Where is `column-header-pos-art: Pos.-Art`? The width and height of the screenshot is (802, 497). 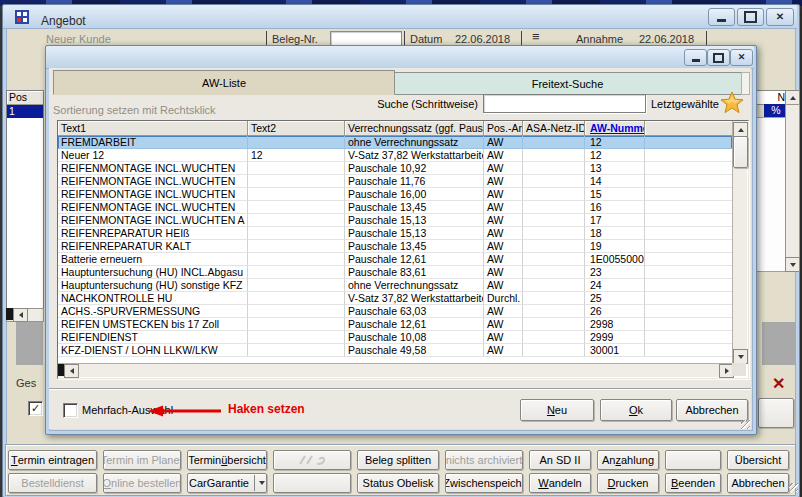
column-header-pos-art: Pos.-Art is located at coordinates (504, 128).